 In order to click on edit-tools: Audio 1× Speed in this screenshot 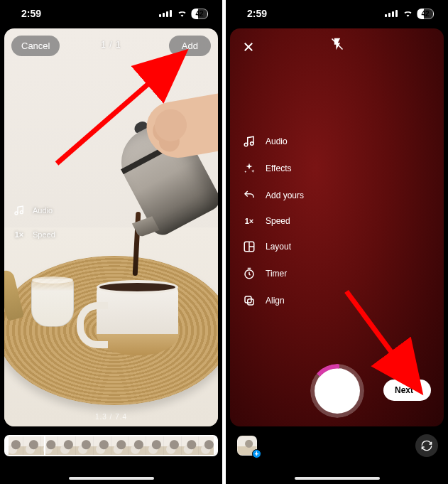, I will do `click(34, 222)`.